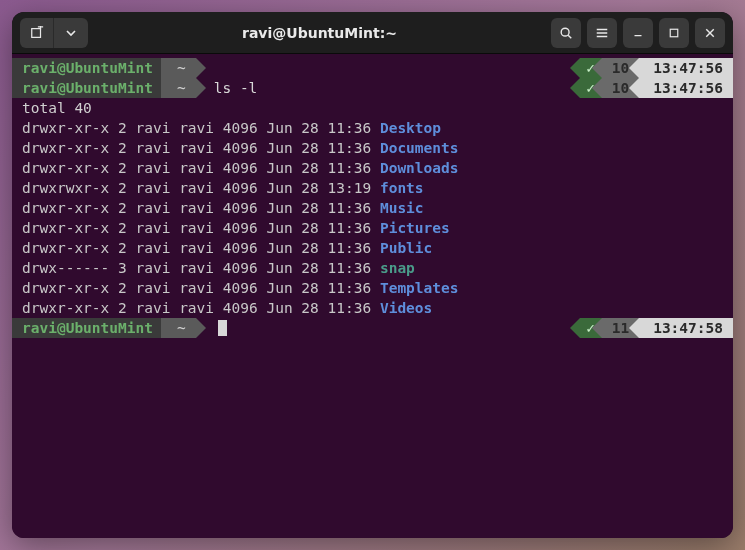 This screenshot has height=550, width=745. What do you see at coordinates (320, 33) in the screenshot?
I see `window-title: ravi@UbuntuMint:~` at bounding box center [320, 33].